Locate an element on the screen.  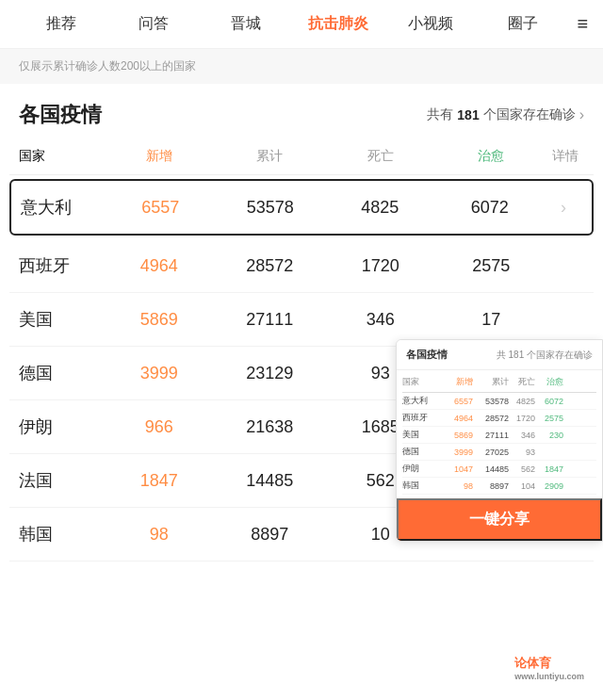
new-cases: 4964 is located at coordinates (159, 266).